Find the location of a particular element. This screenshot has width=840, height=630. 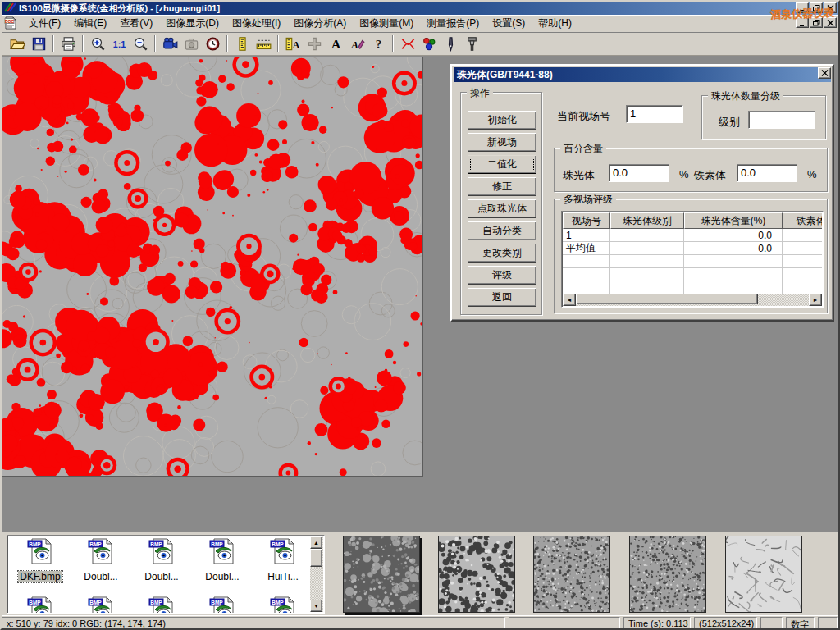

grade-input is located at coordinates (782, 120).